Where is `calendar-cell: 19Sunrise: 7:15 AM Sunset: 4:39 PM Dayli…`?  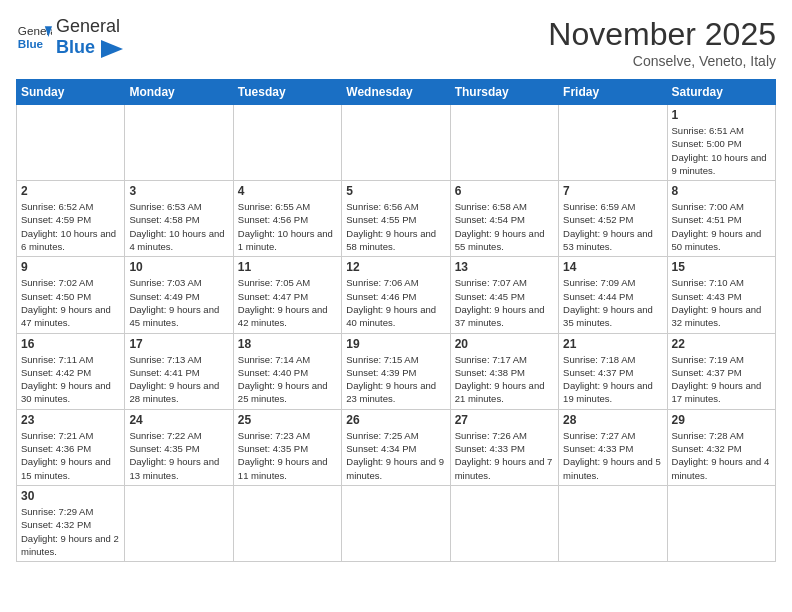
calendar-cell: 19Sunrise: 7:15 AM Sunset: 4:39 PM Dayli… is located at coordinates (396, 371).